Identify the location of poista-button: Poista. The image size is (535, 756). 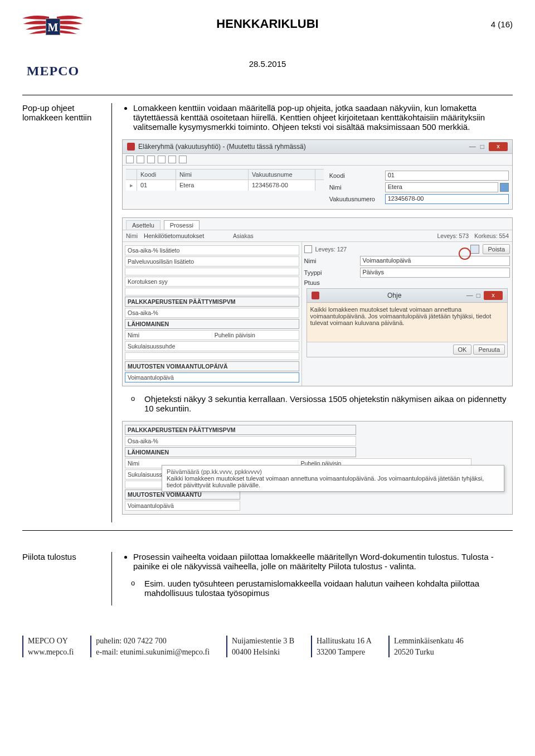
(496, 249).